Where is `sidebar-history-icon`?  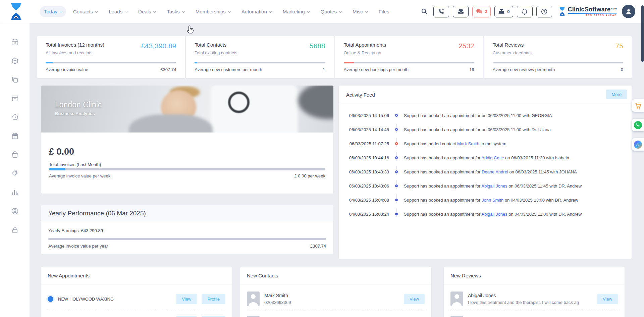 sidebar-history-icon is located at coordinates (15, 117).